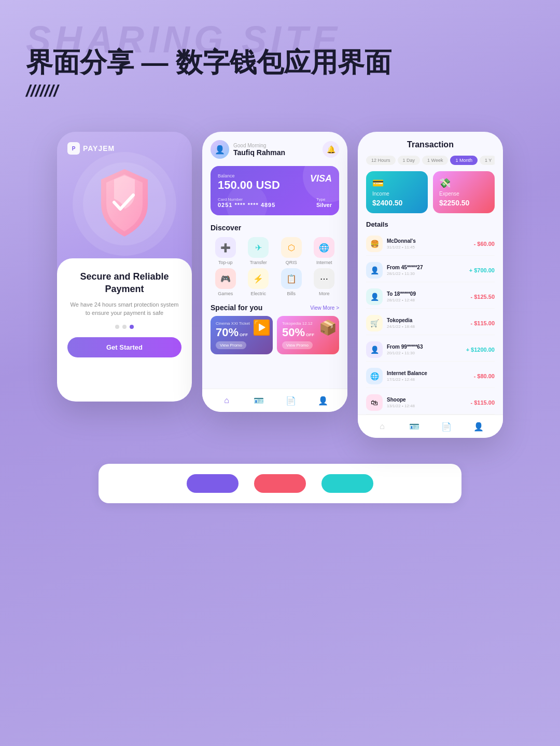 This screenshot has height=746, width=560. What do you see at coordinates (259, 251) in the screenshot?
I see `discover-item-transfer: ✈ Transfer` at bounding box center [259, 251].